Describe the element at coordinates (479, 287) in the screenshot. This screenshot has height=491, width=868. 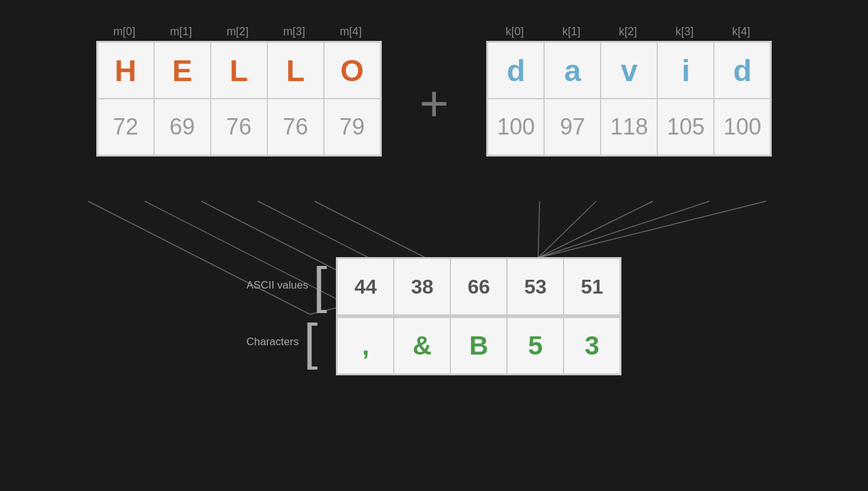
I see `result-ascii-row: 44 38 66 53 51` at that location.